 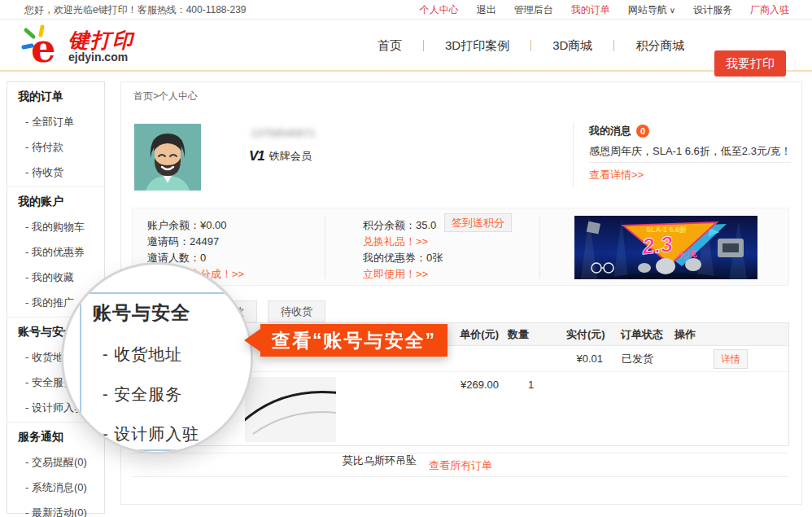 I want to click on sidebar-title-service-notice: 服务通知, so click(x=55, y=436).